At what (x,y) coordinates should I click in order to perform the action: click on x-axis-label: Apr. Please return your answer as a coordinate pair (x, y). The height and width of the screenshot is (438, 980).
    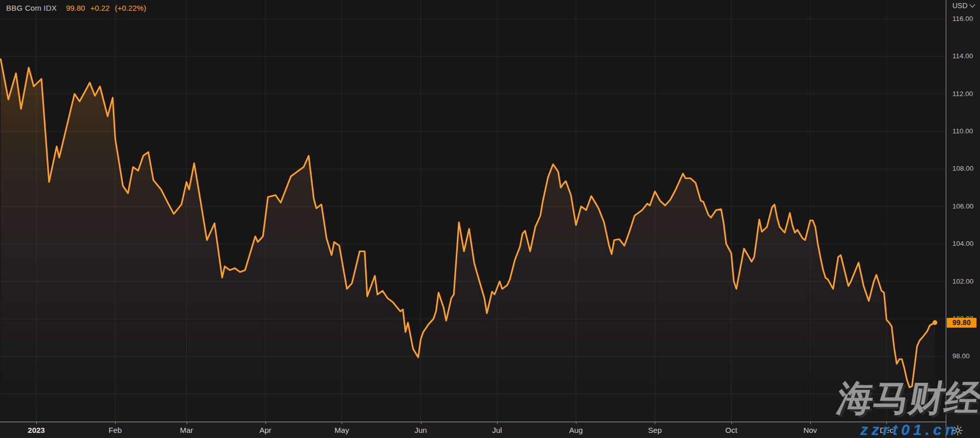
    Looking at the image, I should click on (265, 430).